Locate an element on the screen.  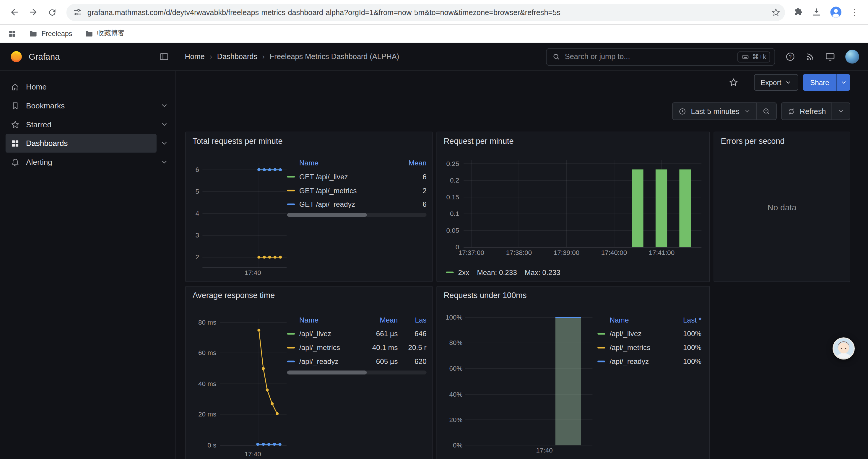
browser-menu-icon: ⋮ is located at coordinates (855, 12).